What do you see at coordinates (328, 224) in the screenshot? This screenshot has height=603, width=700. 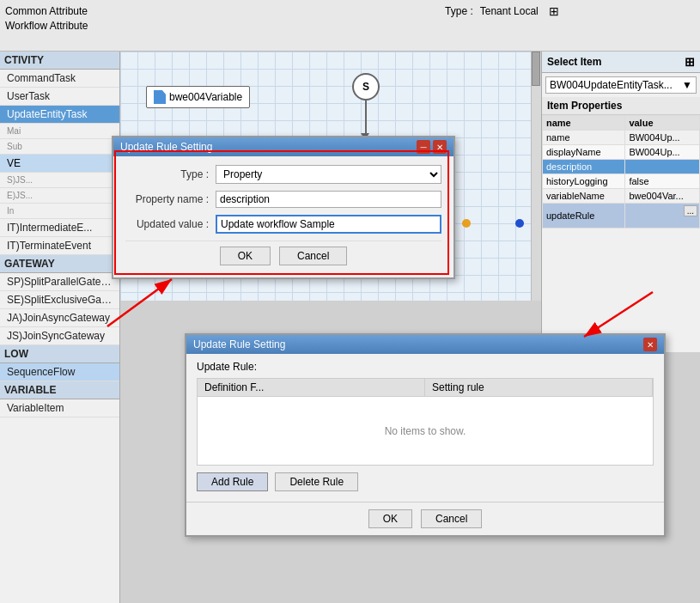 I see `updated-value-wrapper` at bounding box center [328, 224].